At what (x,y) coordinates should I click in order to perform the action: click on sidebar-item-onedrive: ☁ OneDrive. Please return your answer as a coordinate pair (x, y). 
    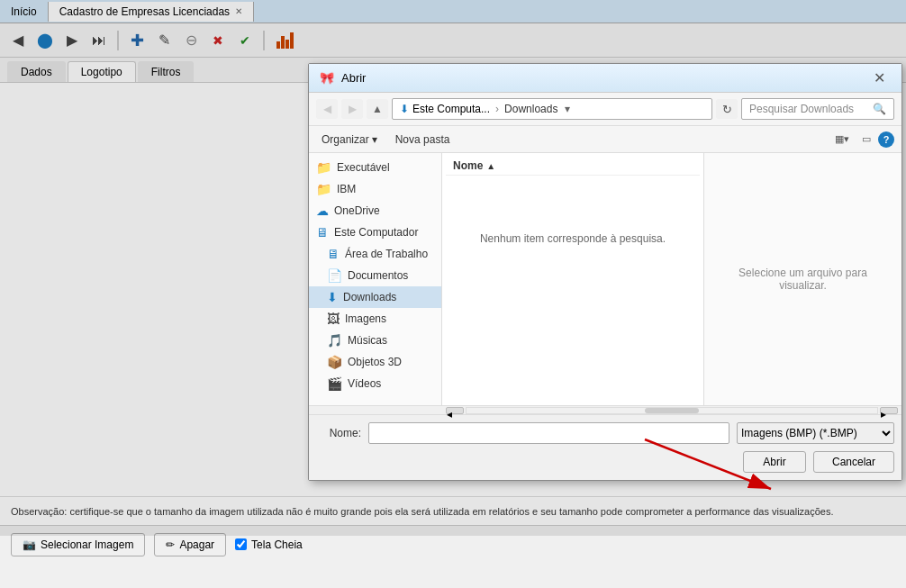
    Looking at the image, I should click on (375, 211).